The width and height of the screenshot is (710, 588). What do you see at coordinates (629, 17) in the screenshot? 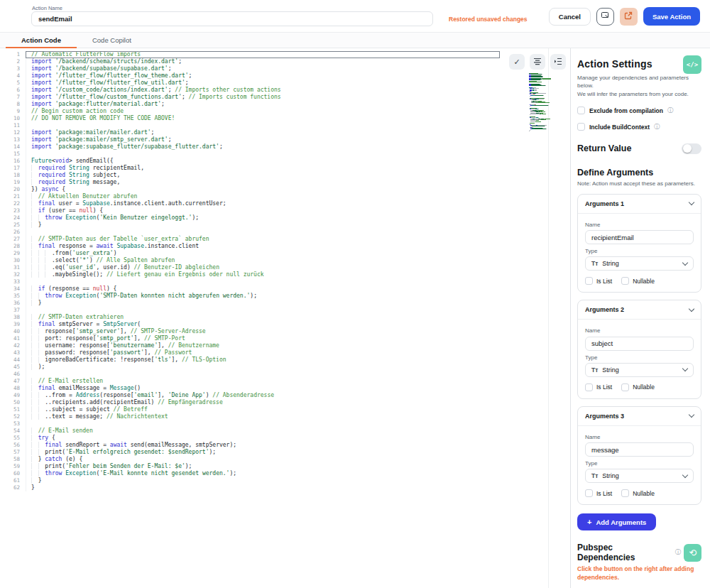
I see `open-external-button` at bounding box center [629, 17].